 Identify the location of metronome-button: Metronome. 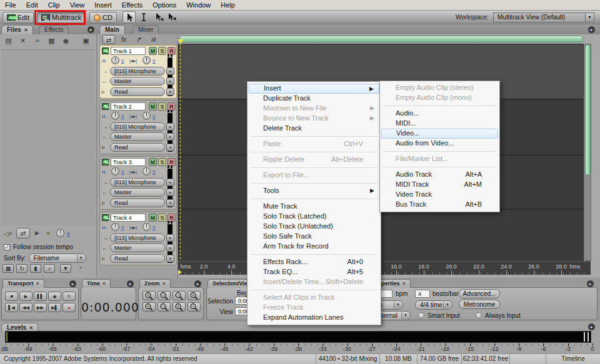
(479, 305).